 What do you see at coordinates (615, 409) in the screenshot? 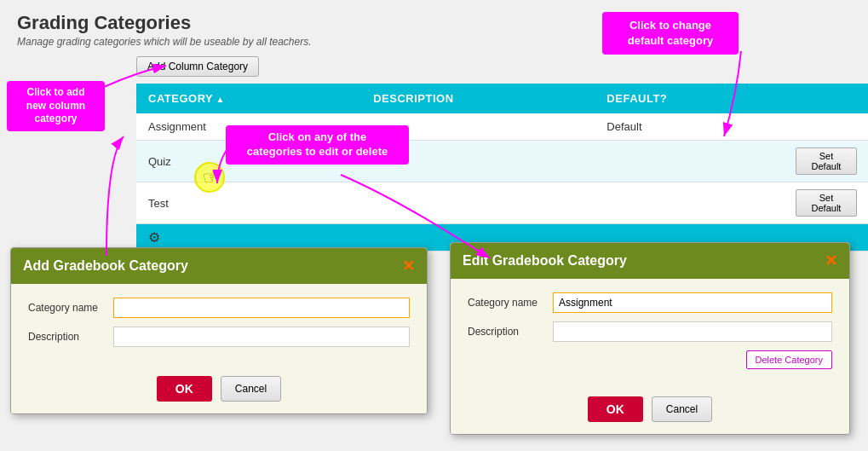
I see `edit-ok-button: OK` at bounding box center [615, 409].